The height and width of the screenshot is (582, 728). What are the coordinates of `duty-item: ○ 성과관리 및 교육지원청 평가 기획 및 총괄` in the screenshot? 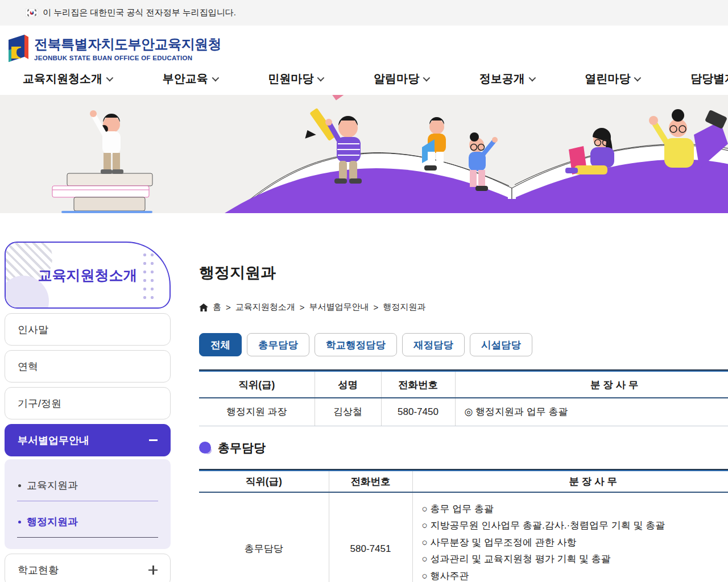 It's located at (575, 559).